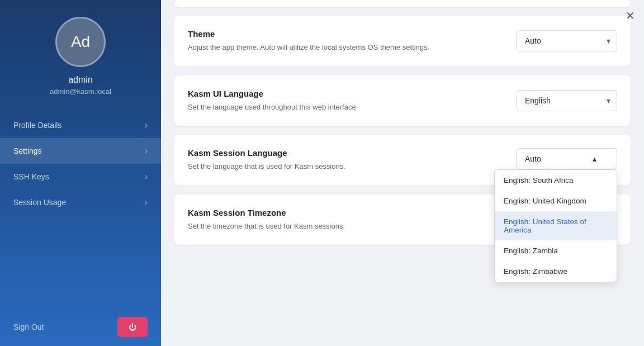  Describe the element at coordinates (132, 327) in the screenshot. I see `sign-out-icon: ⏻` at that location.